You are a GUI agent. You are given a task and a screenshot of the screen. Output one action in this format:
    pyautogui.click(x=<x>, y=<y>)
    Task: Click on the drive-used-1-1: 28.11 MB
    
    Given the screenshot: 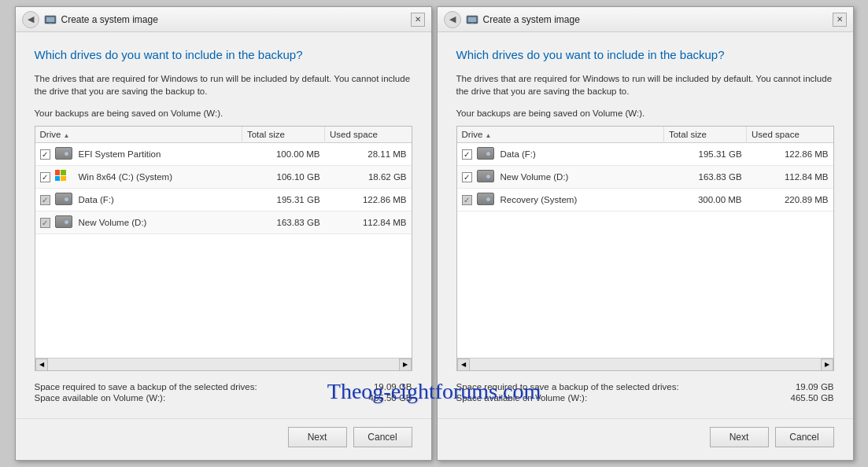 What is the action you would take?
    pyautogui.click(x=368, y=154)
    